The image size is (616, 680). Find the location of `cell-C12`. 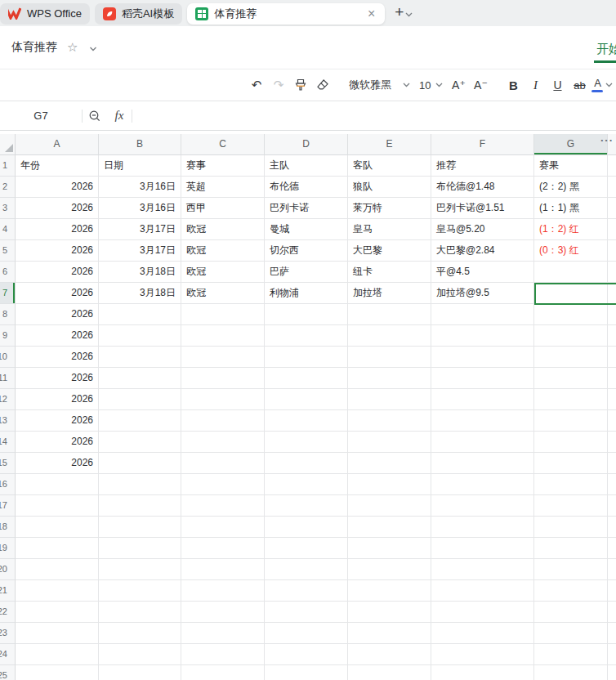

cell-C12 is located at coordinates (223, 400).